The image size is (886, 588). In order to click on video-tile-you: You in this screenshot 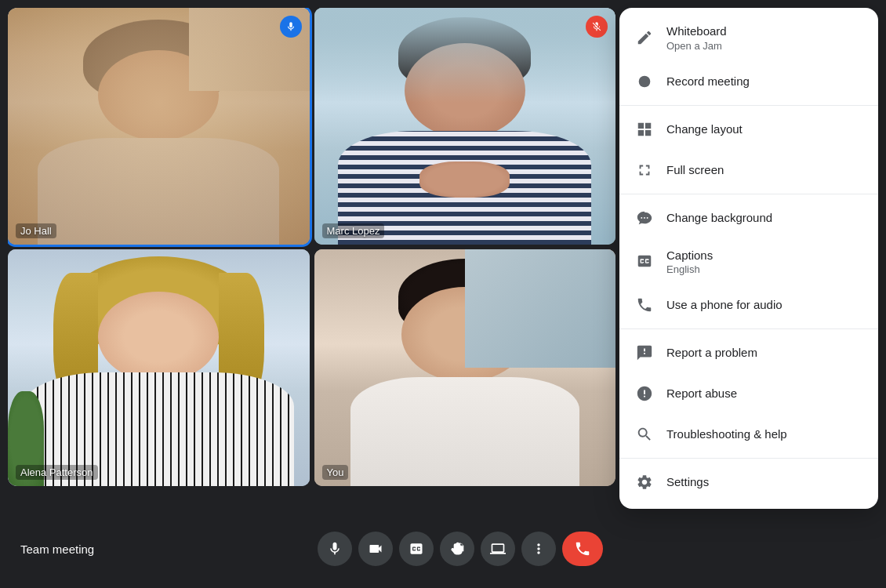, I will do `click(466, 368)`.